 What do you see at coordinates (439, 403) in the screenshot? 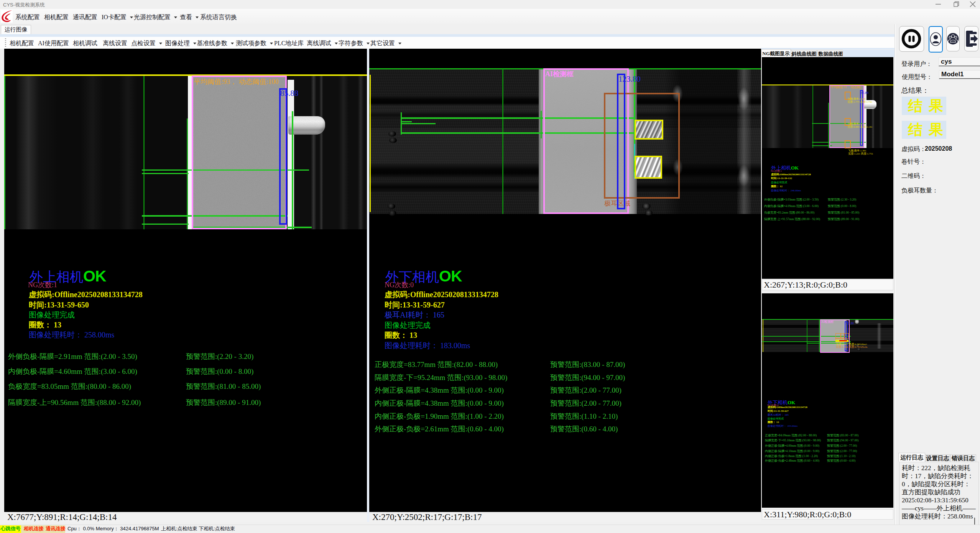
I see `measure-row: 内侧正极-隔膜=4.38mm 范围:(0.00 - 9.00)` at bounding box center [439, 403].